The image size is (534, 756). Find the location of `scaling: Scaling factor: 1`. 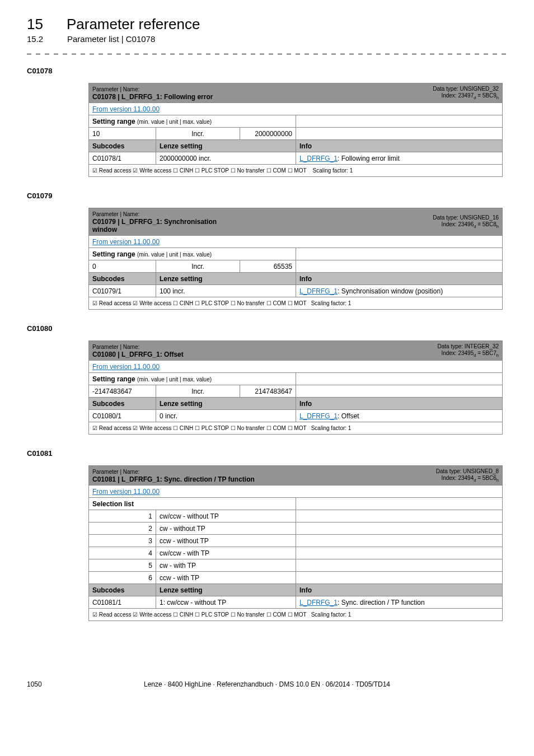

scaling: Scaling factor: 1 is located at coordinates (332, 170).